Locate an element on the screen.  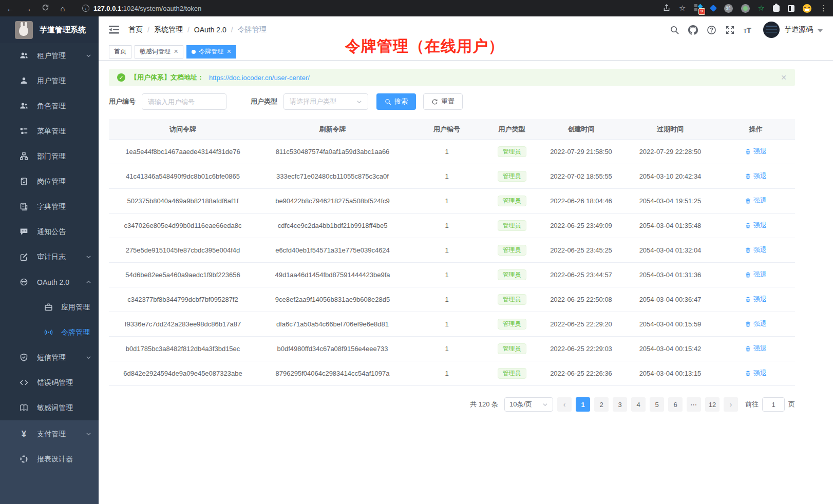
help-icon is located at coordinates (712, 30).